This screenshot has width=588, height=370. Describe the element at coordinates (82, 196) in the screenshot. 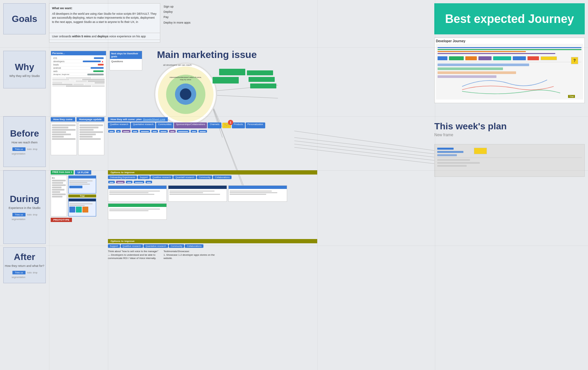

I see `during-trial-label: Trial` at that location.